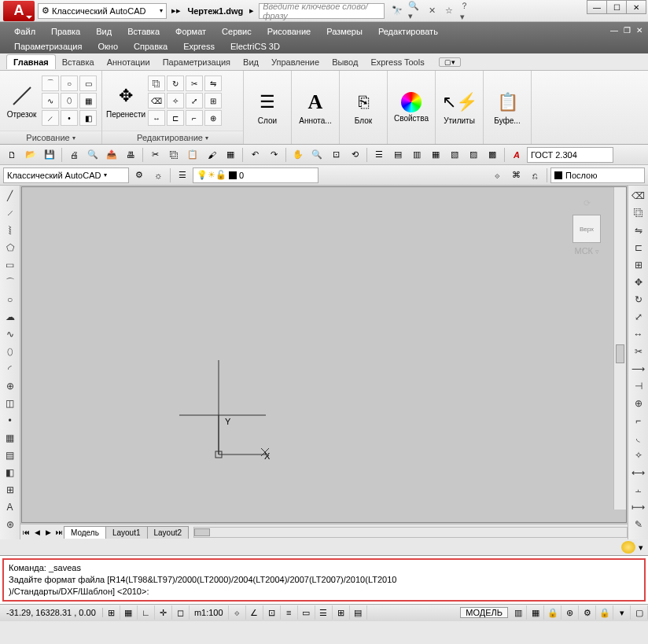  Describe the element at coordinates (175, 83) in the screenshot. I see `rotate-button: ↻` at that location.